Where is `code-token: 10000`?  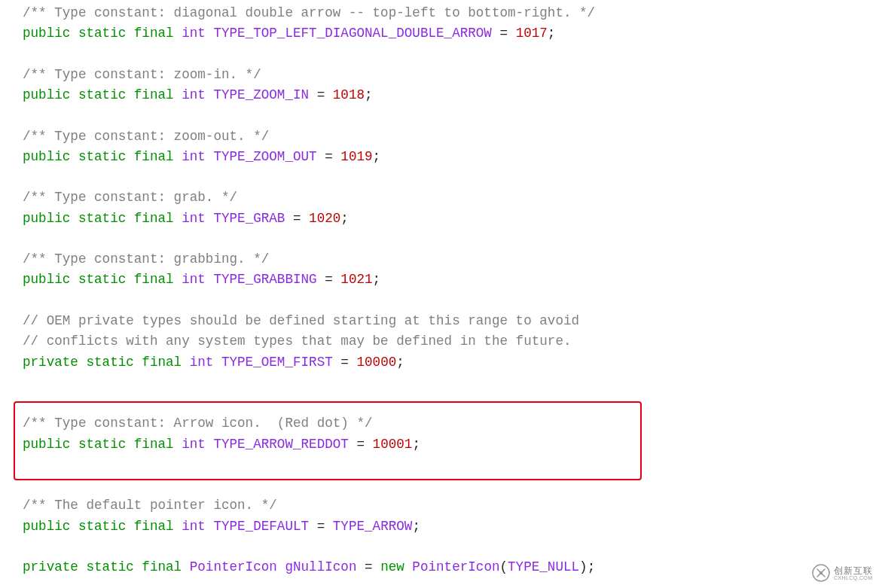
code-token: 10000 is located at coordinates (377, 362).